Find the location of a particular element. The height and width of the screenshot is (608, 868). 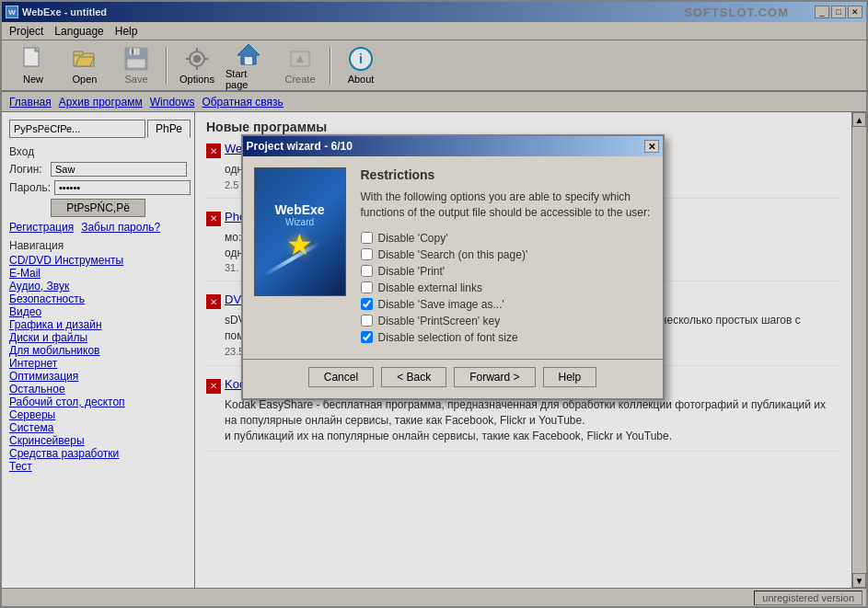

disable-search-label: Disable 'Search (on this page)' is located at coordinates (453, 255).